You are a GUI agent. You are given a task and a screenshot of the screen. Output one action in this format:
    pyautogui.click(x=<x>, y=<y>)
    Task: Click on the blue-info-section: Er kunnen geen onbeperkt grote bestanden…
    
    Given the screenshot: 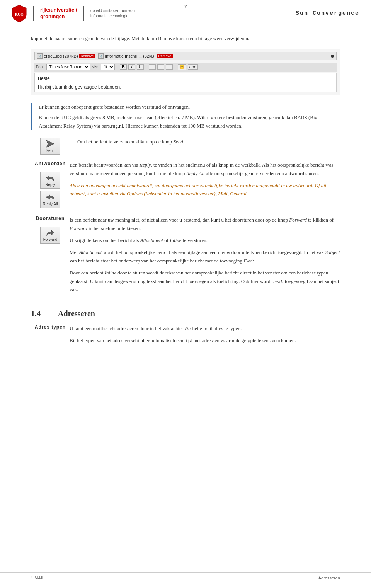 What is the action you would take?
    pyautogui.click(x=186, y=116)
    